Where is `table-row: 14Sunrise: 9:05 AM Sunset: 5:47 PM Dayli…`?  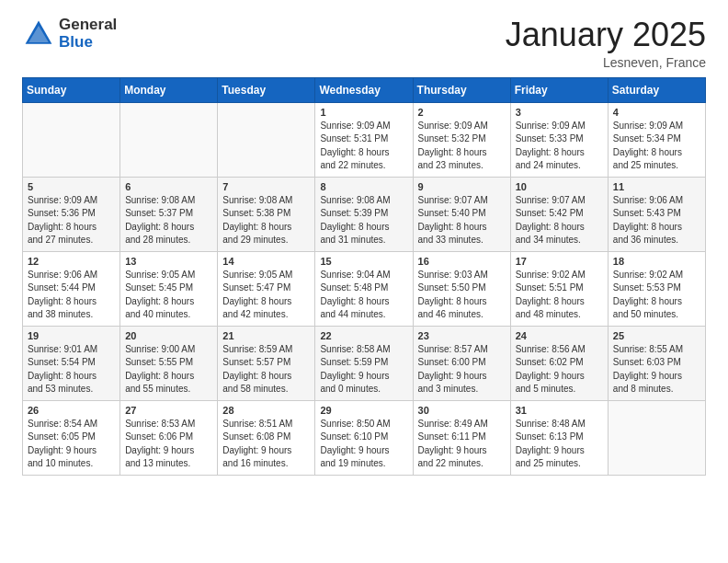 table-row: 14Sunrise: 9:05 AM Sunset: 5:47 PM Dayli… is located at coordinates (267, 289).